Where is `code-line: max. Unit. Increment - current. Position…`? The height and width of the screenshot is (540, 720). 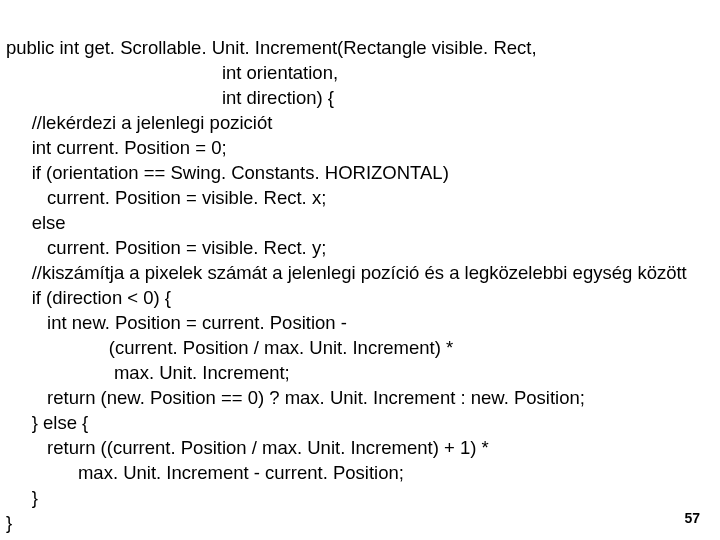
code-line: max. Unit. Increment - current. Position… is located at coordinates (205, 472).